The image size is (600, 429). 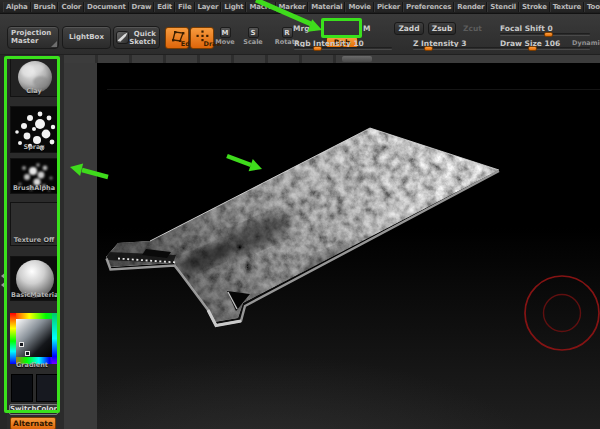 What do you see at coordinates (292, 7) in the screenshot?
I see `menu-item: Marker` at bounding box center [292, 7].